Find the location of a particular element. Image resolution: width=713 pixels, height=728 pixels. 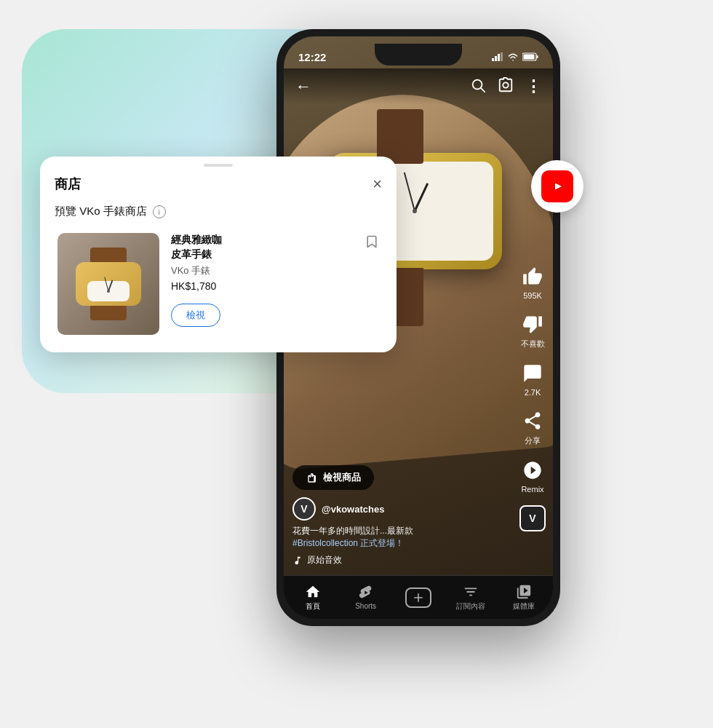

wifi-icon is located at coordinates (513, 57).